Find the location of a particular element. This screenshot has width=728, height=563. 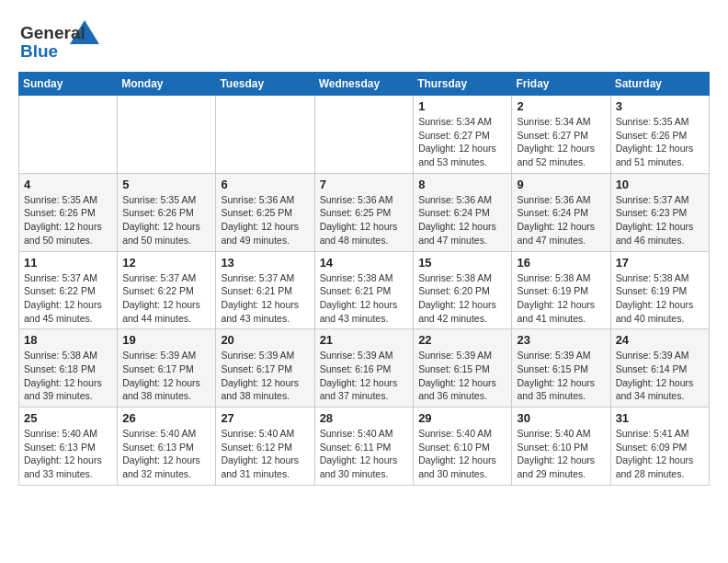

calendar-cell: 28Sunrise: 5:40 AM Sunset: 6:11 PM Dayli… is located at coordinates (364, 447).